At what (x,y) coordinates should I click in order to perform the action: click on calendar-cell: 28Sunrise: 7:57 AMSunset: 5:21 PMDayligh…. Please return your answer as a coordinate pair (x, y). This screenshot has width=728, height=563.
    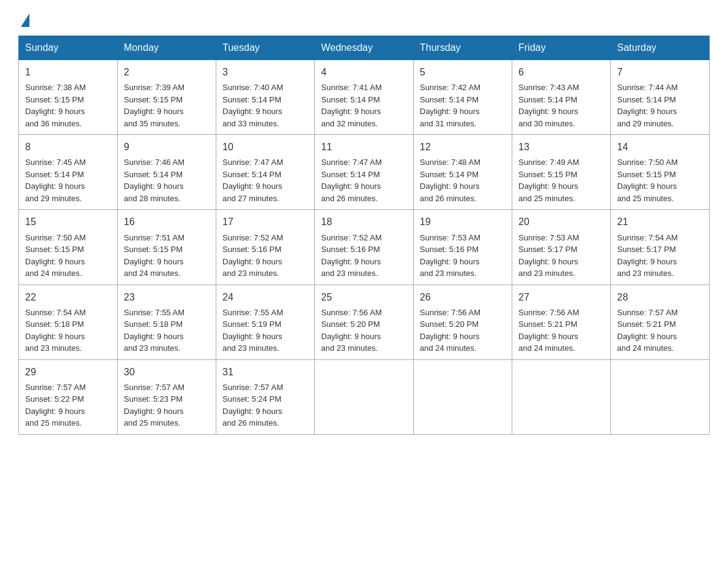
    Looking at the image, I should click on (661, 322).